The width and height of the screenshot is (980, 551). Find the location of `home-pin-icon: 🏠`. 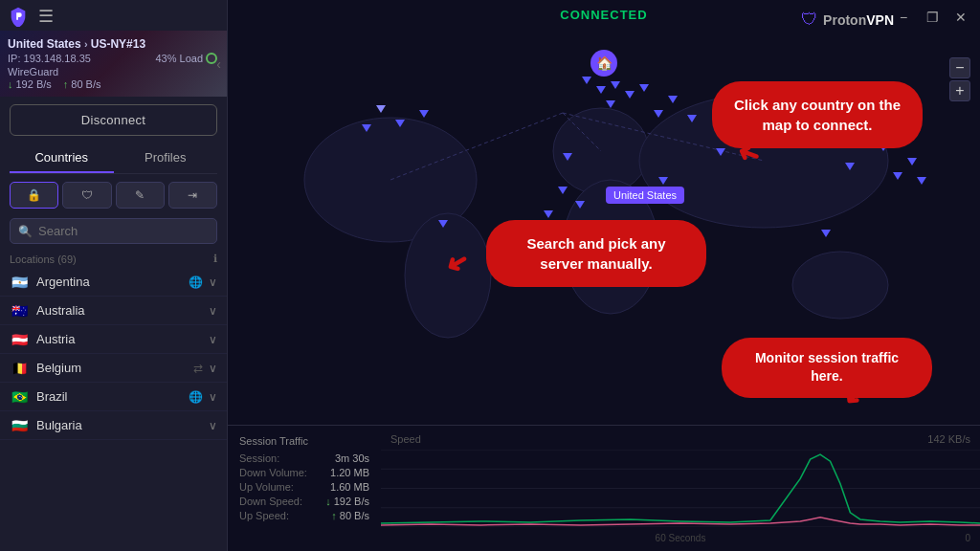

home-pin-icon: 🏠 is located at coordinates (604, 63).